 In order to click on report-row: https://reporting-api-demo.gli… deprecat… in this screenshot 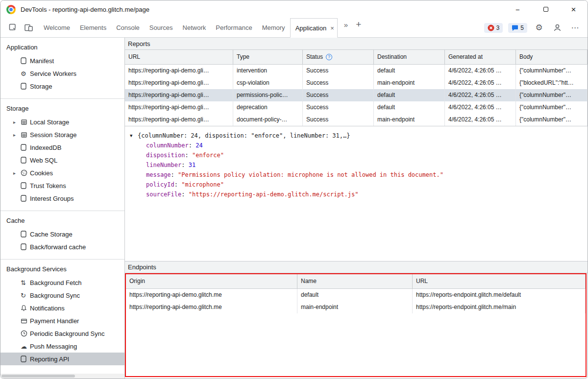, I will do `click(356, 108)`.